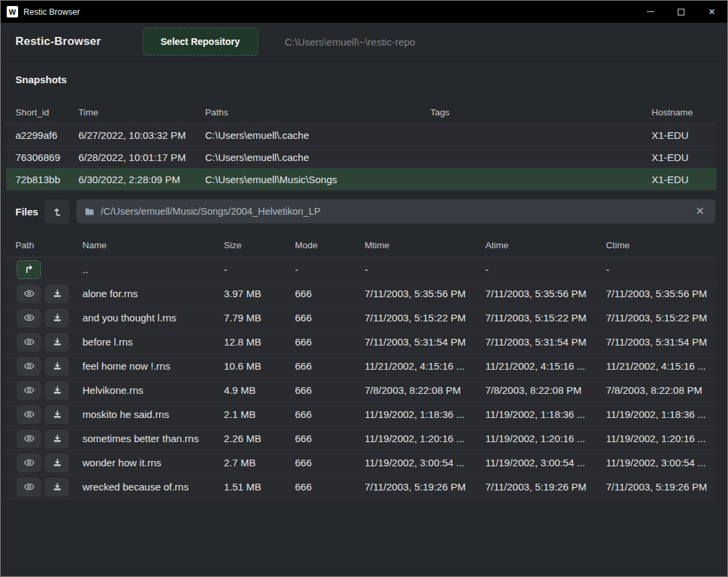 The height and width of the screenshot is (577, 728). What do you see at coordinates (58, 211) in the screenshot?
I see `go-up-button` at bounding box center [58, 211].